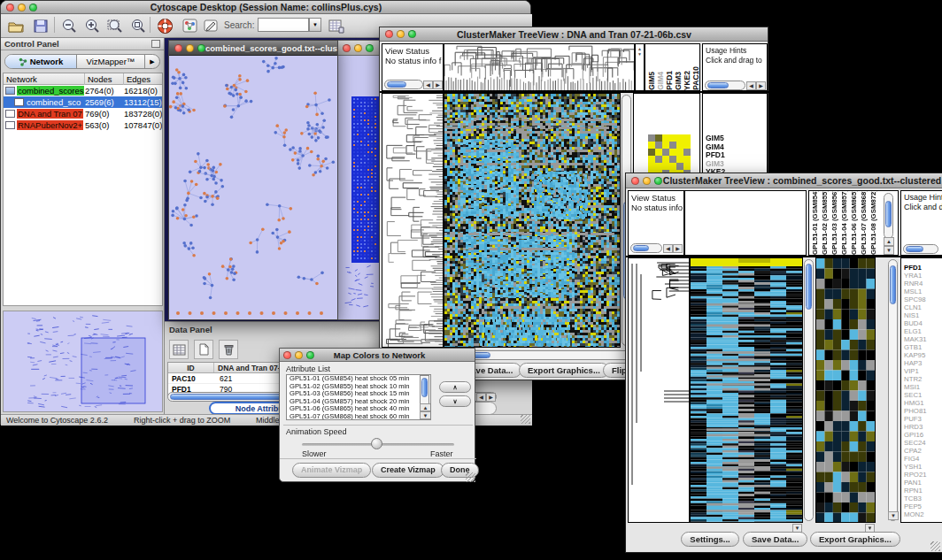  What do you see at coordinates (41, 26) in the screenshot?
I see `save-icon` at bounding box center [41, 26].